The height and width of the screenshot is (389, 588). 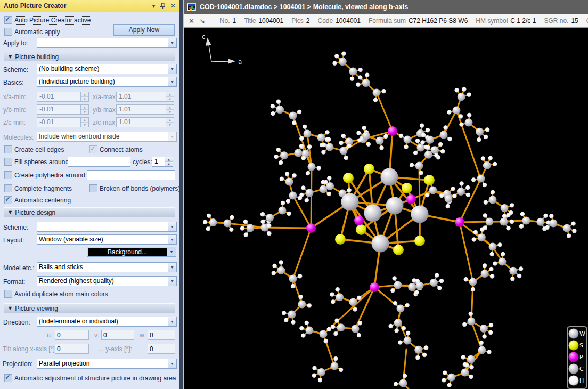 What do you see at coordinates (107, 69) in the screenshot?
I see `building-scheme-select: (No building scheme) ▾` at bounding box center [107, 69].